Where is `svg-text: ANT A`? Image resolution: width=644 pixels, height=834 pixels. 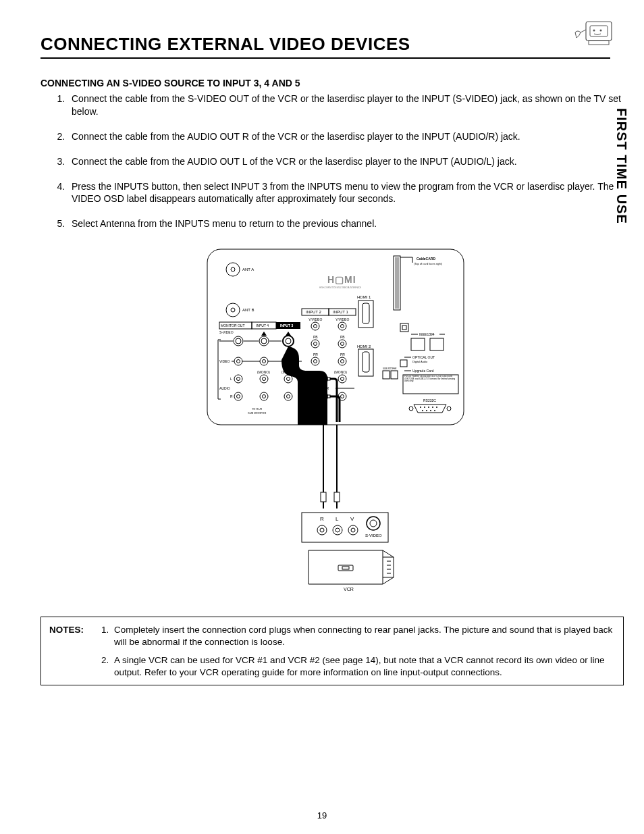
svg-text: ANT A is located at coordinates (248, 269).